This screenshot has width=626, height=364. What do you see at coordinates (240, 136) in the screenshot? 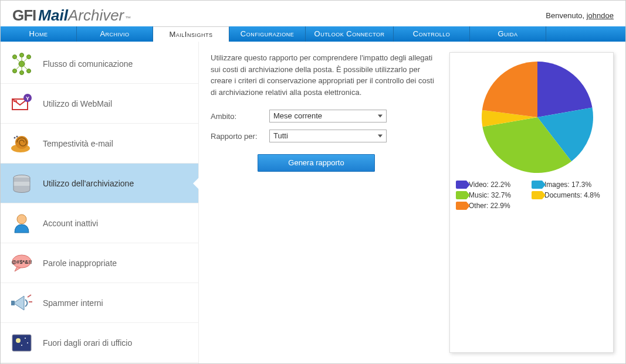
I see `report-for-label: Rapporto per:` at bounding box center [240, 136].